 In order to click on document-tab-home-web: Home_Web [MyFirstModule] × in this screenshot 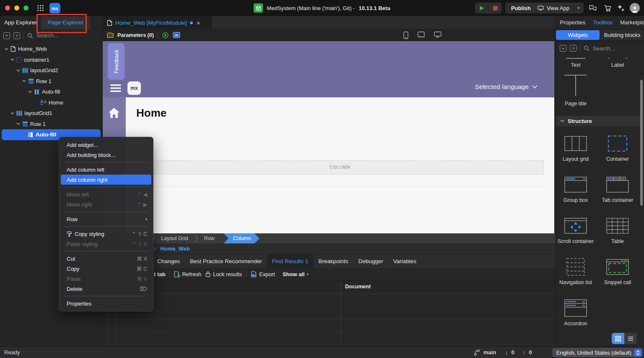, I will do `click(157, 23)`.